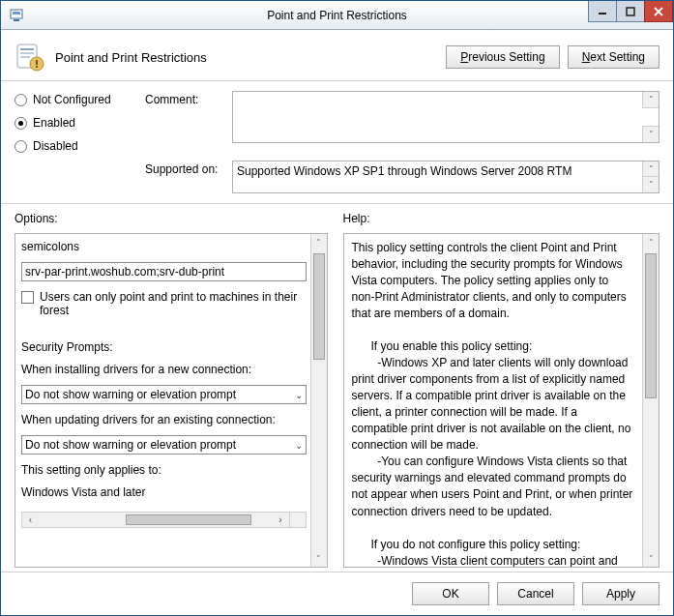 The width and height of the screenshot is (674, 616). What do you see at coordinates (337, 15) in the screenshot?
I see `titlebar: Point and Print Restrictions` at bounding box center [337, 15].